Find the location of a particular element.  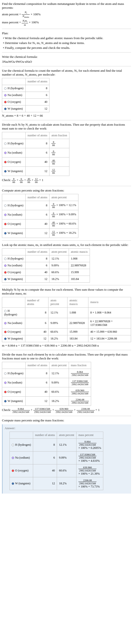

answer-h: Answer: is located at coordinates (67, 428).